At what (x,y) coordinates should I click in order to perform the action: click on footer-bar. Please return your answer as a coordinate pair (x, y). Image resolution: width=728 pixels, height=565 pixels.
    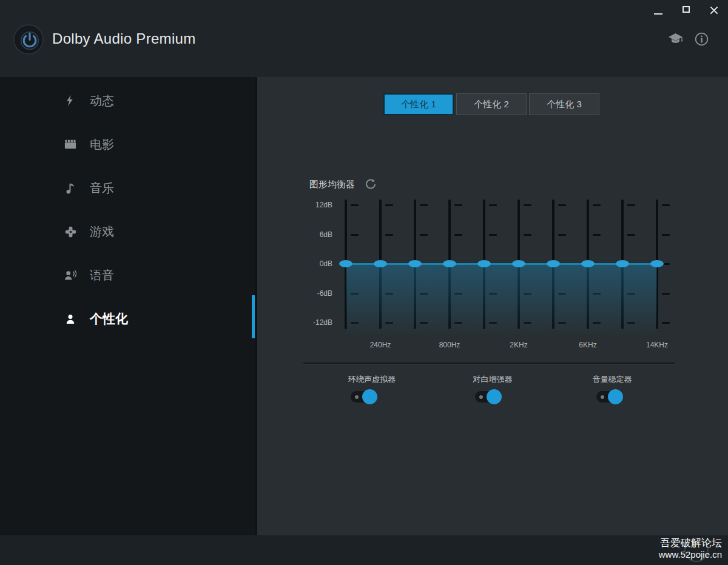
    Looking at the image, I should click on (364, 550).